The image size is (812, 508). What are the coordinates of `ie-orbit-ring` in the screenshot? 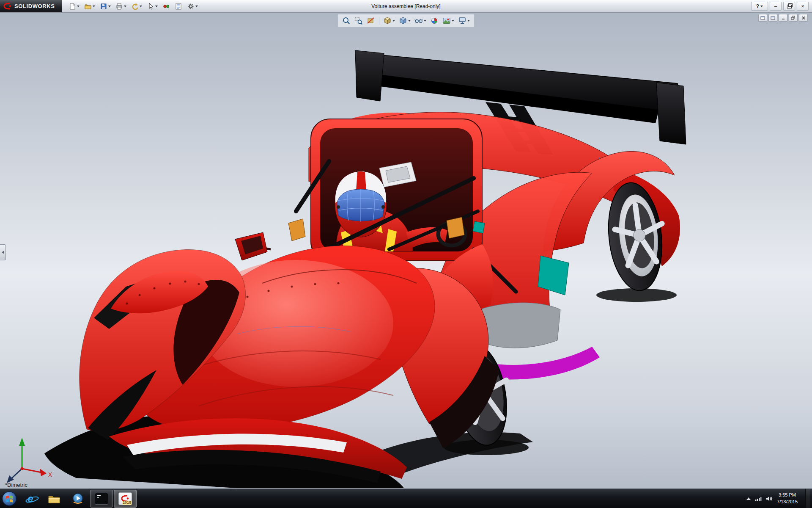 It's located at (32, 500).